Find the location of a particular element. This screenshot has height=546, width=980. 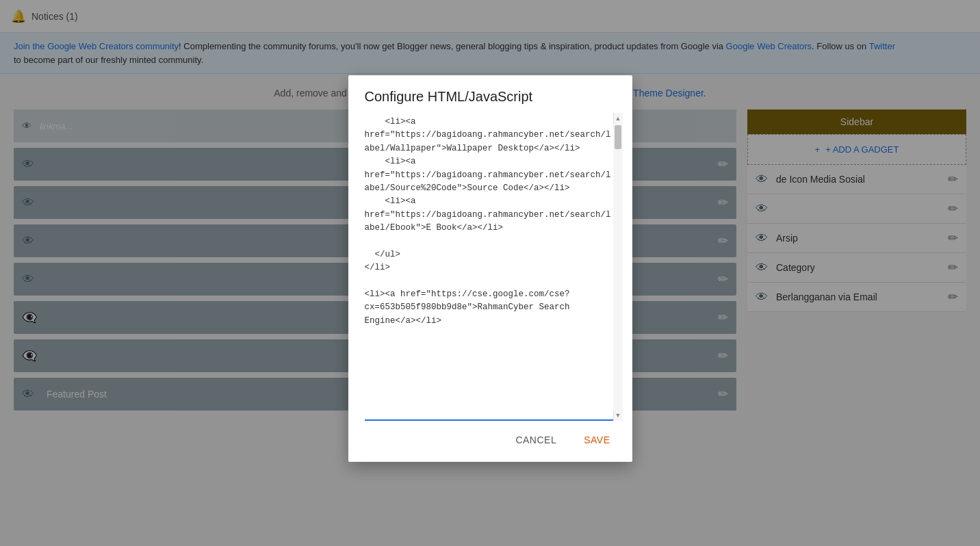

dialog-title: Configure HTML/JavaScript is located at coordinates (490, 94).